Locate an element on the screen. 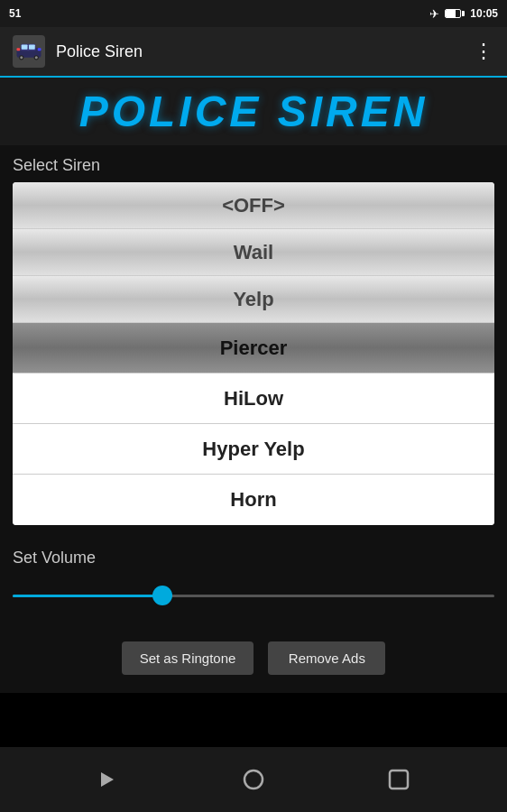 The height and width of the screenshot is (812, 507). siren-item-hyperyelp: Hyper Yelp is located at coordinates (254, 449).